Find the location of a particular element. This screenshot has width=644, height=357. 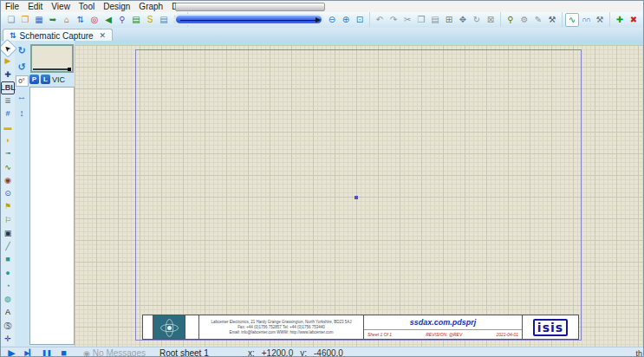

tape-recorder-mode-button: ◉ is located at coordinates (8, 180).